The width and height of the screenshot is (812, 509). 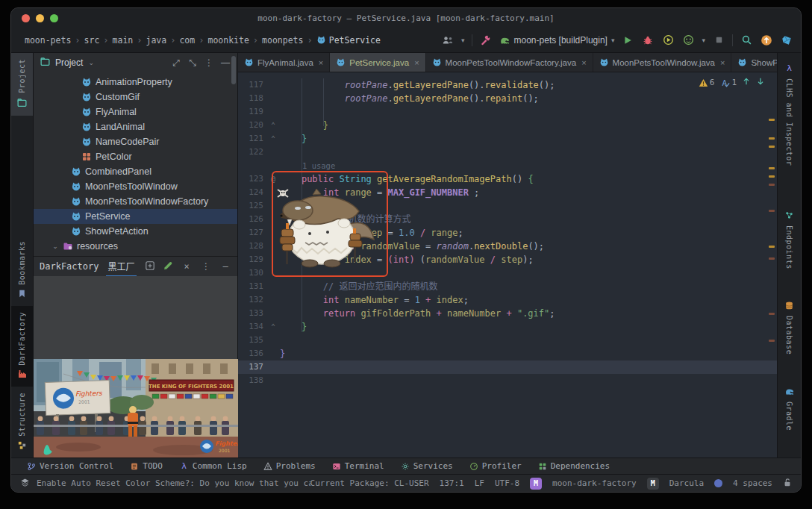 What do you see at coordinates (136, 112) in the screenshot?
I see `tree-item-flyanimal: FlyAnimal` at bounding box center [136, 112].